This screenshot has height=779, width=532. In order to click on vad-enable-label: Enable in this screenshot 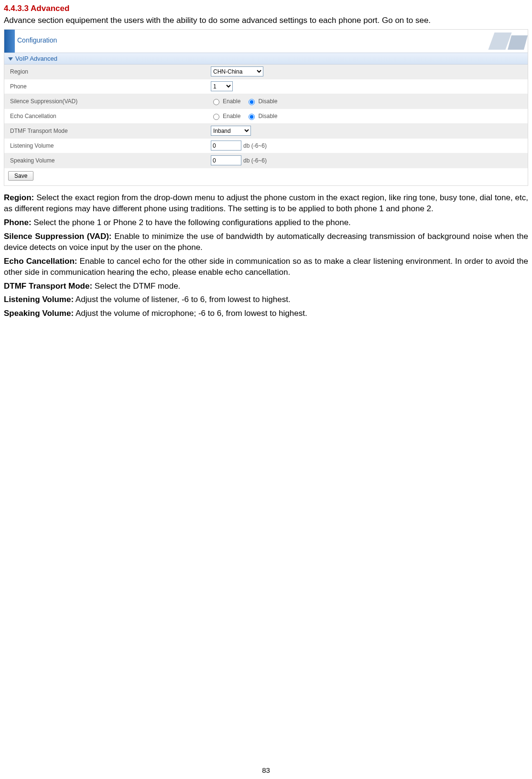, I will do `click(231, 101)`.